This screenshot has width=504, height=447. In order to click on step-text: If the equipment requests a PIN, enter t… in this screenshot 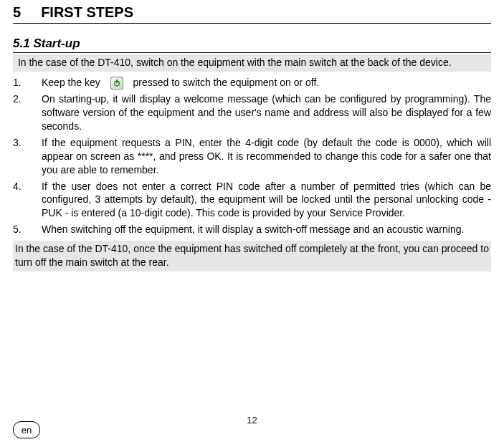, I will do `click(267, 156)`.